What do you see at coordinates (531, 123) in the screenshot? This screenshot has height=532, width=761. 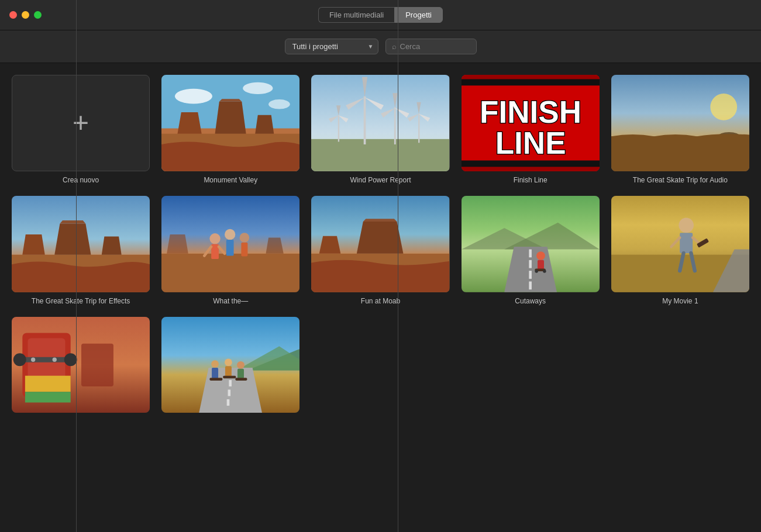 I see `finish-line-thumbnail: FINISH LINE` at bounding box center [531, 123].